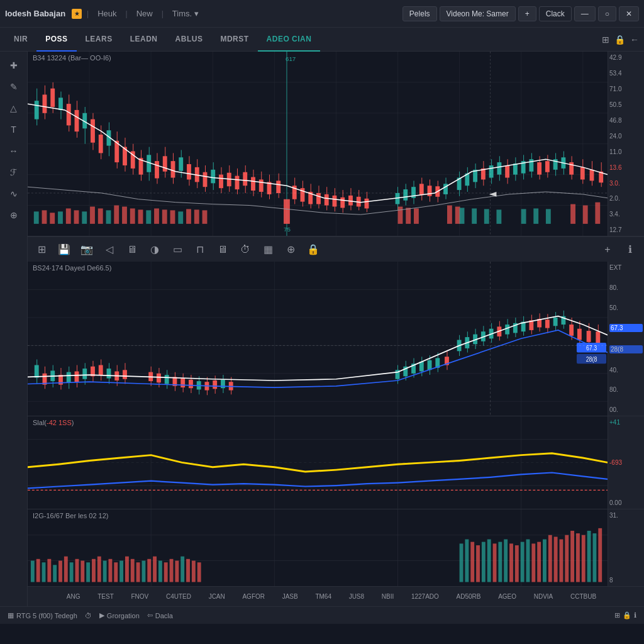 This screenshot has height=644, width=644. Describe the element at coordinates (145, 14) in the screenshot. I see `menu-new: New` at that location.